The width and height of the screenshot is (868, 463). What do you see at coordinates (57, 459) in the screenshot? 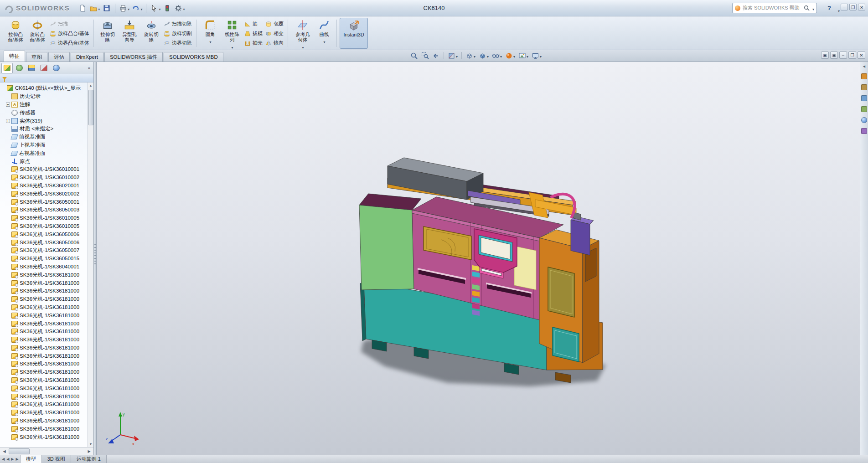
I see `bottom-tab: 3D 视图` at bounding box center [57, 459].